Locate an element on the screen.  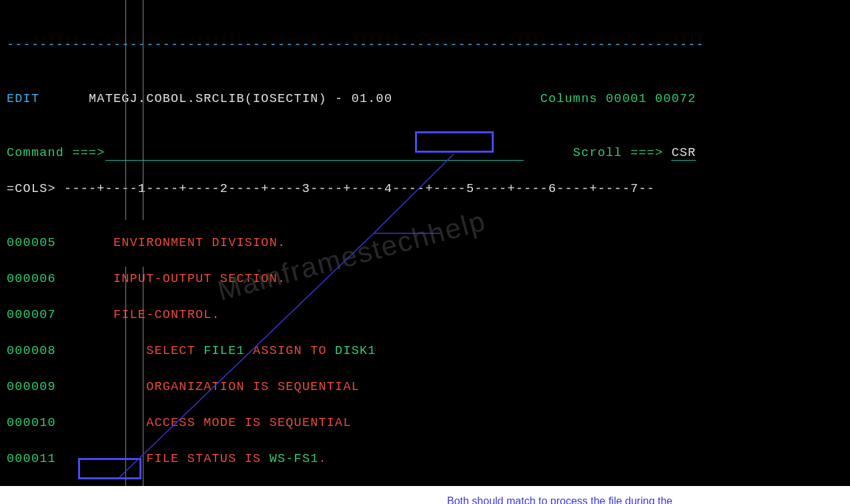
file1-ident: FILE1 is located at coordinates (224, 351).